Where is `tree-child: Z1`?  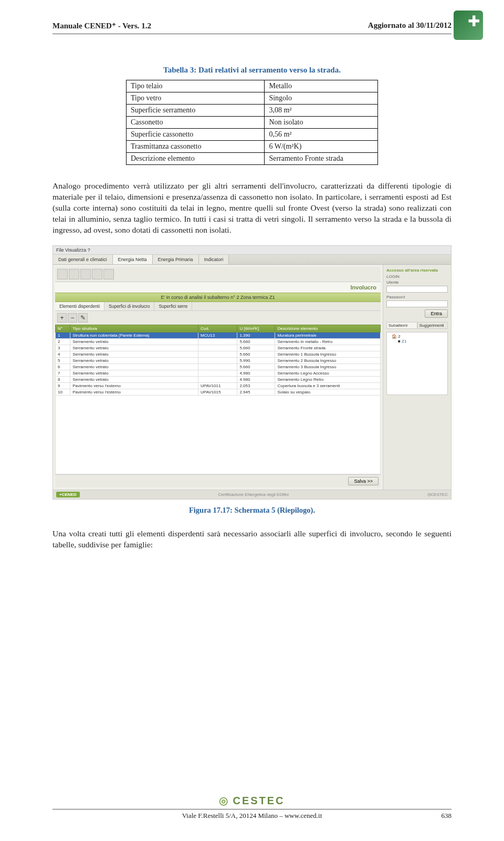
tree-child: Z1 is located at coordinates (404, 341).